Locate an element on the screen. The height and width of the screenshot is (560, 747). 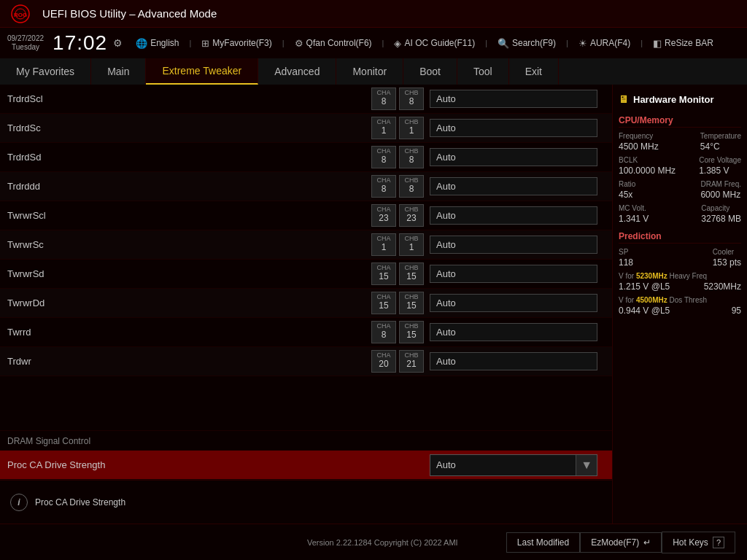
prediction-title: Prediction is located at coordinates (680, 238).